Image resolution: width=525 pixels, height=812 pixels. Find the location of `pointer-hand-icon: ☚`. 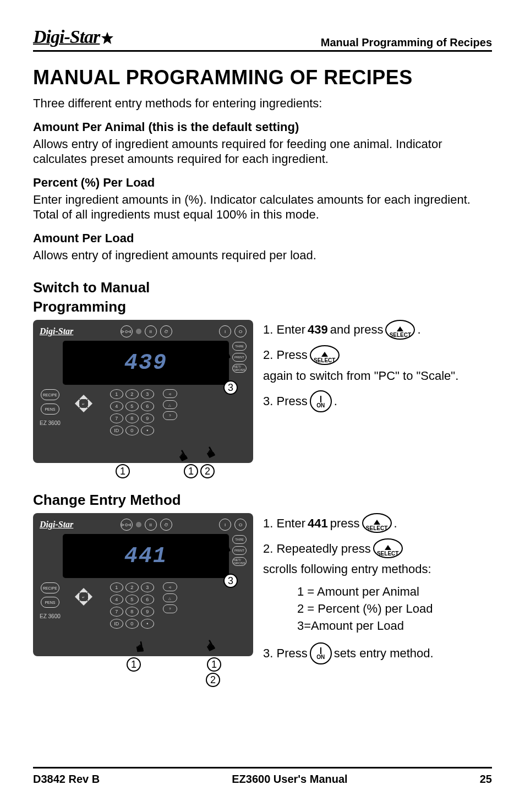

pointer-hand-icon: ☚ is located at coordinates (210, 453).